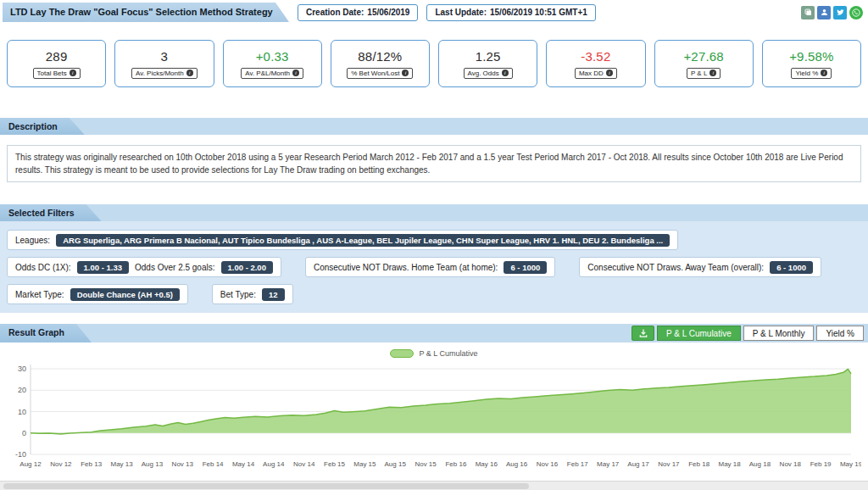 The height and width of the screenshot is (490, 868). Describe the element at coordinates (266, 487) in the screenshot. I see `scrollbar-thumb` at that location.